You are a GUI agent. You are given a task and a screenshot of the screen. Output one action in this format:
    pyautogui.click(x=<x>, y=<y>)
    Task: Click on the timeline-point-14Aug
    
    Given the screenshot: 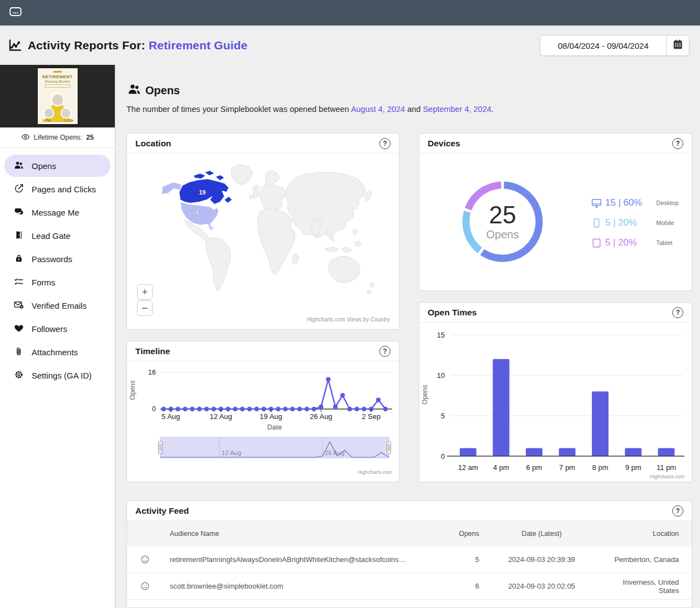 What is the action you would take?
    pyautogui.click(x=235, y=409)
    